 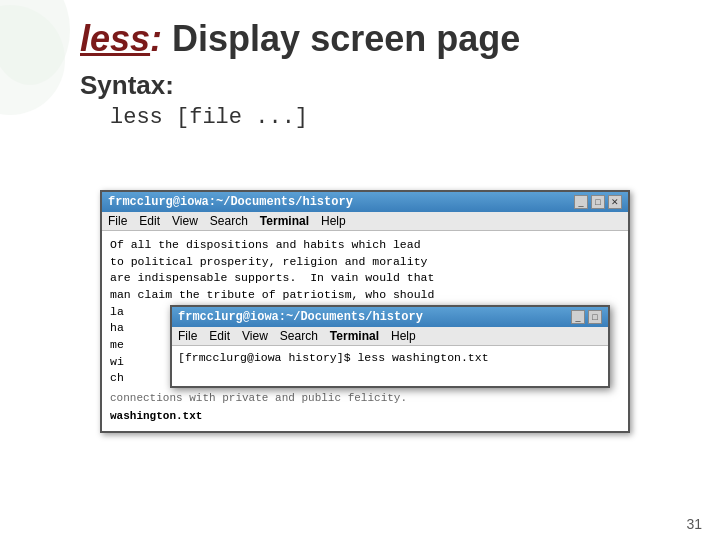 I want to click on bg-decoration, so click(x=40, y=60).